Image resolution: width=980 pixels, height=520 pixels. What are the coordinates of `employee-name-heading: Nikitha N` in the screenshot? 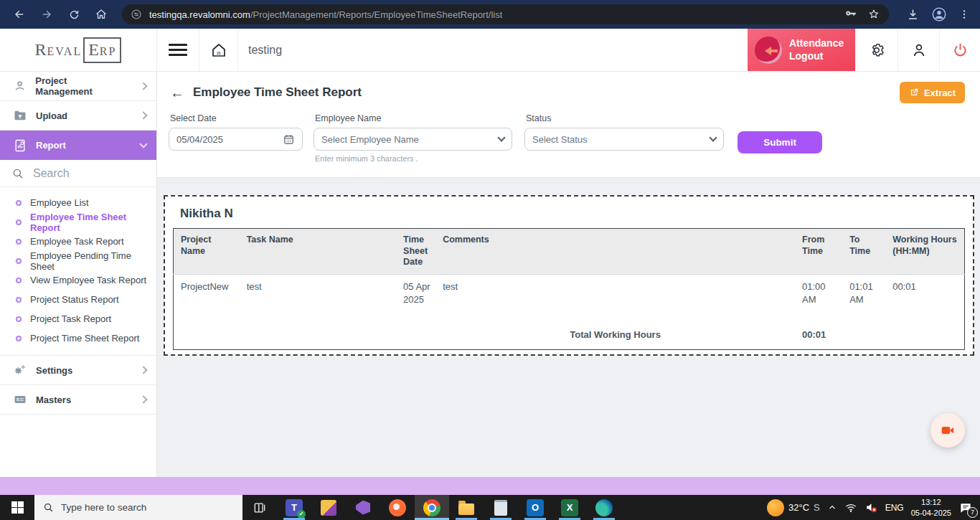 It's located at (573, 214).